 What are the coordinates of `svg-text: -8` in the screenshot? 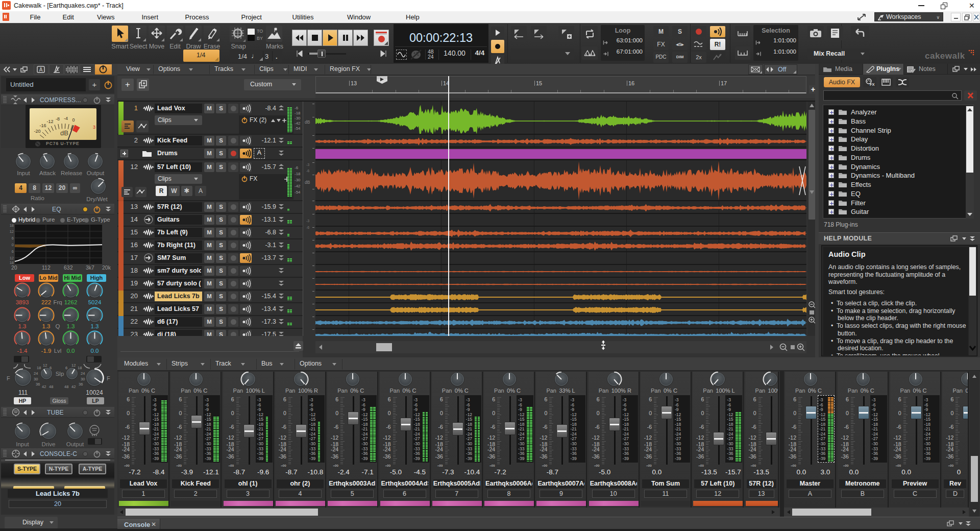 It's located at (58, 119).